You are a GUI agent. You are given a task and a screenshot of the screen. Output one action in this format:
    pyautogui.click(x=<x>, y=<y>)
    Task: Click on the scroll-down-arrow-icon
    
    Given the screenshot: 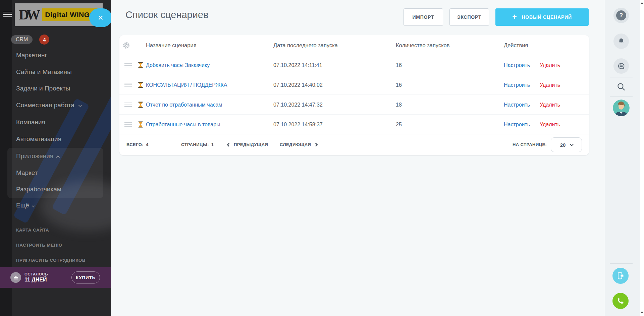 What is the action you would take?
    pyautogui.click(x=642, y=313)
    